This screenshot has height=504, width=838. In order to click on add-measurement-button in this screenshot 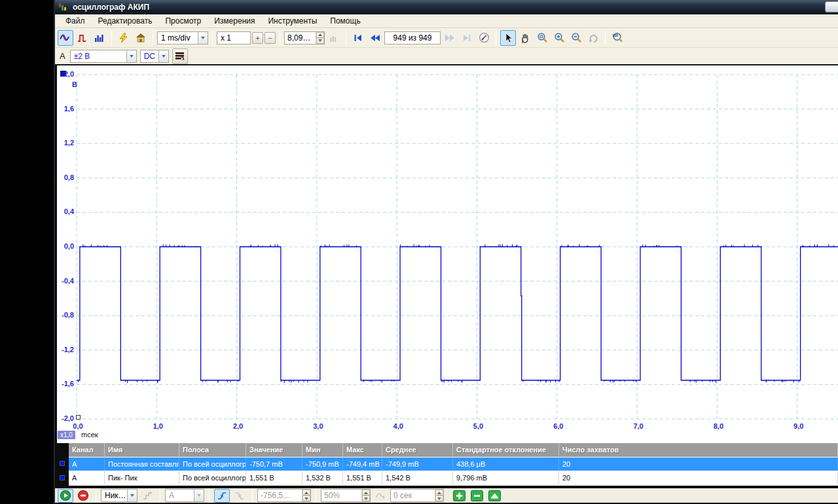, I will do `click(459, 496)`.